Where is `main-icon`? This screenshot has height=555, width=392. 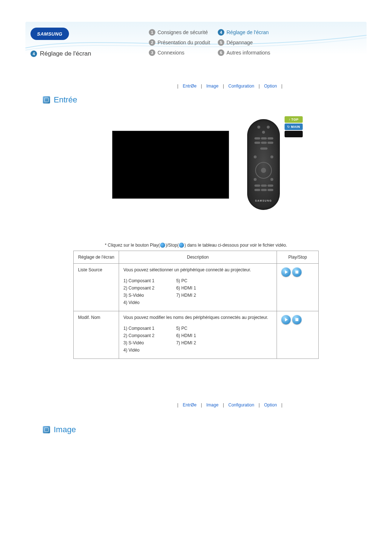
main-icon is located at coordinates (289, 127).